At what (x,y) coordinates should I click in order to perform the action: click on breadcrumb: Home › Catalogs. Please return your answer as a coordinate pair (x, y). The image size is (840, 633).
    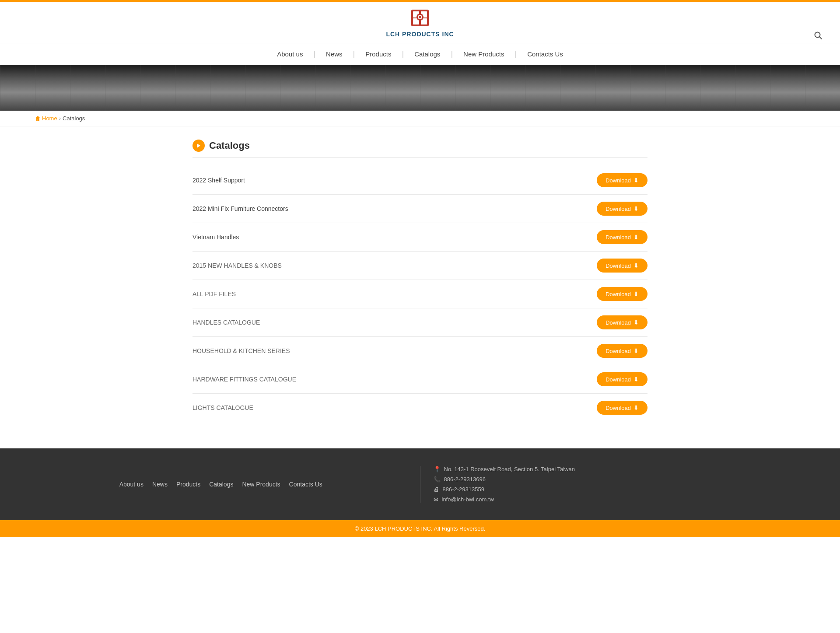
    Looking at the image, I should click on (420, 119).